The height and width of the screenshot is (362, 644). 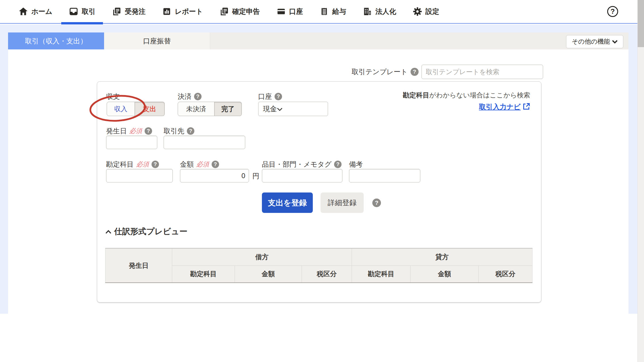 What do you see at coordinates (270, 97) in the screenshot?
I see `account-label: 口座 ?` at bounding box center [270, 97].